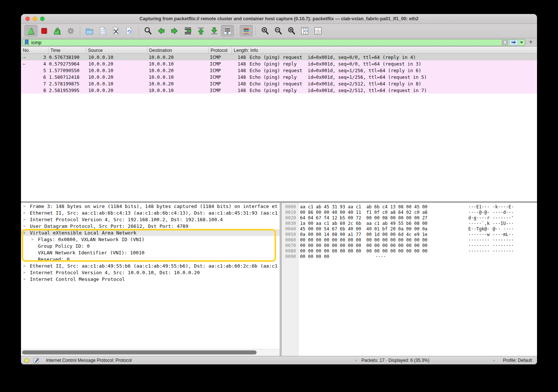 Image resolution: width=558 pixels, height=392 pixels. I want to click on zoom-window-button, so click(42, 19).